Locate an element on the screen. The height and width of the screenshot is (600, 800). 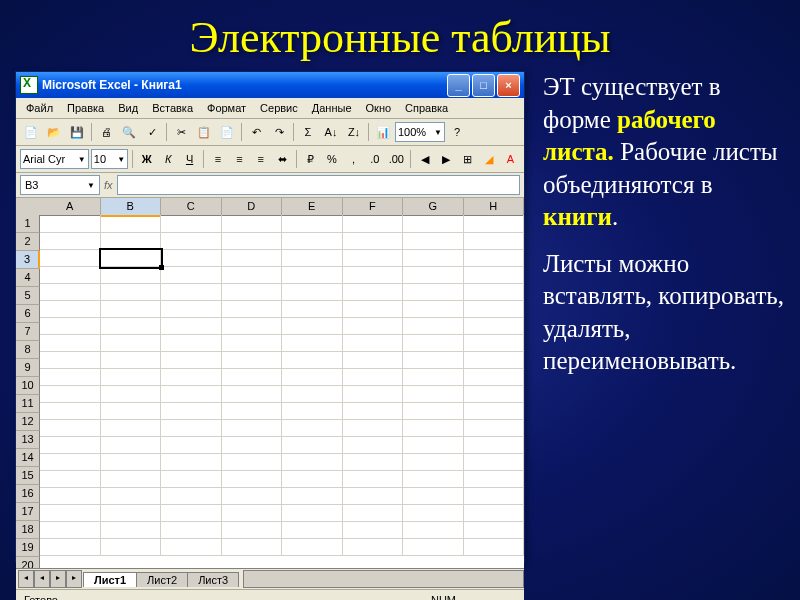
underline-button: Ч is located at coordinates (190, 159).